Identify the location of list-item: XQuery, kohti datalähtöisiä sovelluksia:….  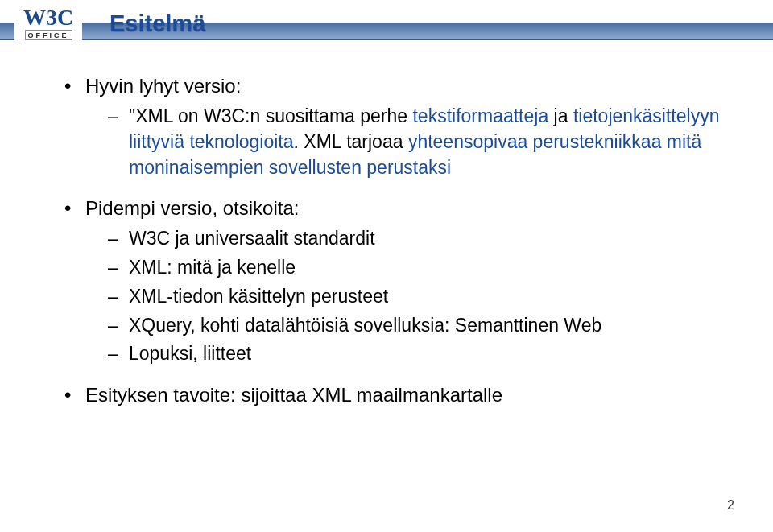
(411, 326).